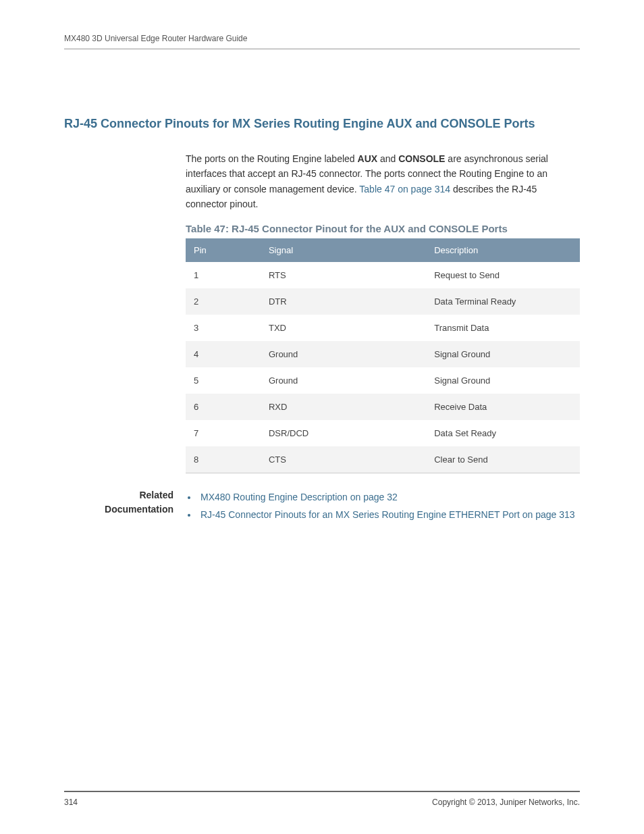 This screenshot has height=834, width=644. I want to click on cell-description: Data Set Ready, so click(503, 434).